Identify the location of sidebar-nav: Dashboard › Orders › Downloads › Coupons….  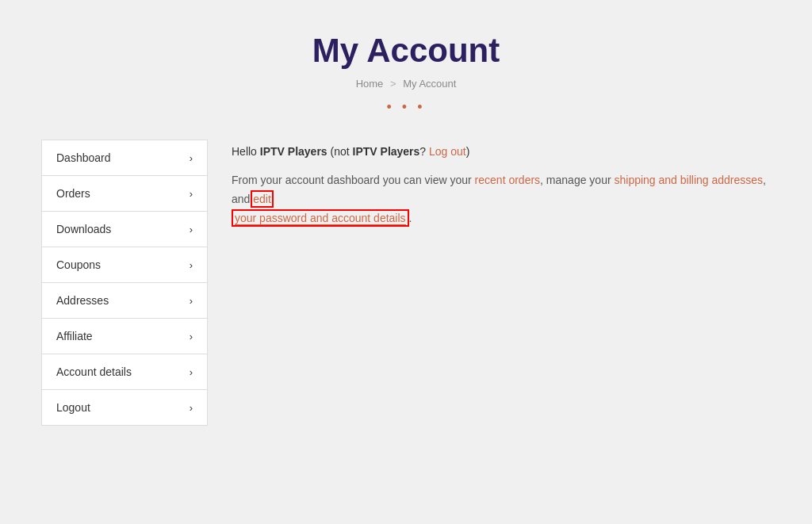
(124, 282).